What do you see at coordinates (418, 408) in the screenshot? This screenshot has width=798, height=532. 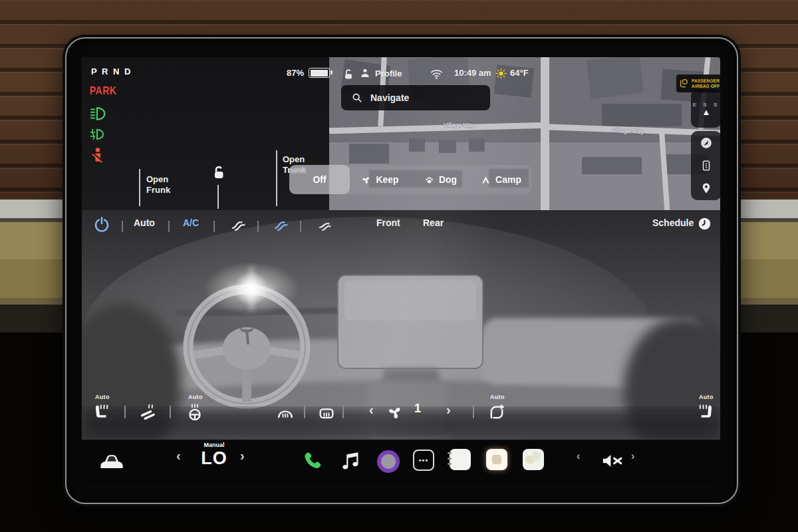 I see `fan-speed-value: 1` at bounding box center [418, 408].